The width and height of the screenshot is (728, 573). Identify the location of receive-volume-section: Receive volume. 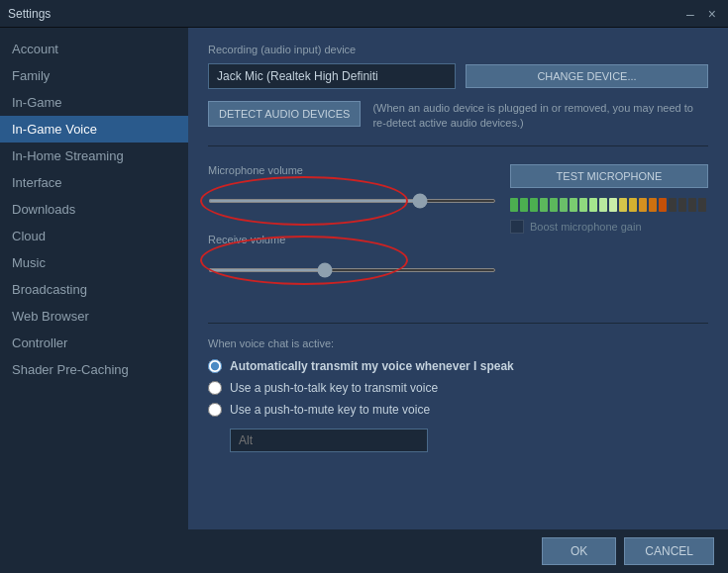
(353, 261).